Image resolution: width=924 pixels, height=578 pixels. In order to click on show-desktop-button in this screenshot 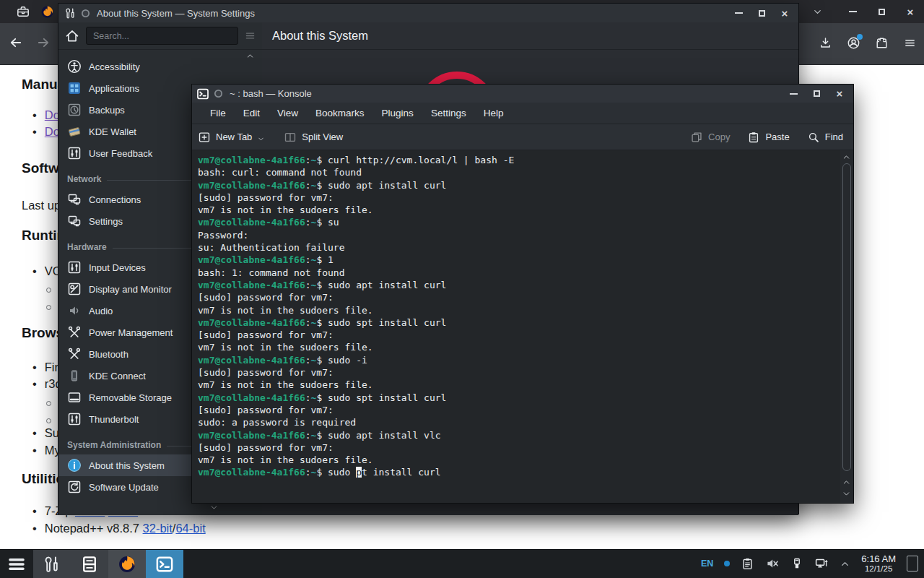, I will do `click(912, 564)`.